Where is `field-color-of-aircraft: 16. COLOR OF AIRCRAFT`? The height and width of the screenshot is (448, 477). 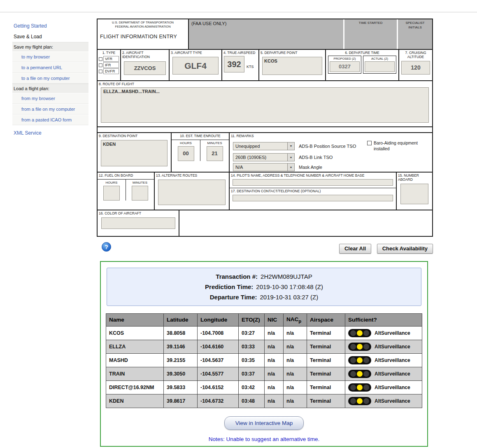 field-color-of-aircraft: 16. COLOR OF AIRCRAFT is located at coordinates (138, 223).